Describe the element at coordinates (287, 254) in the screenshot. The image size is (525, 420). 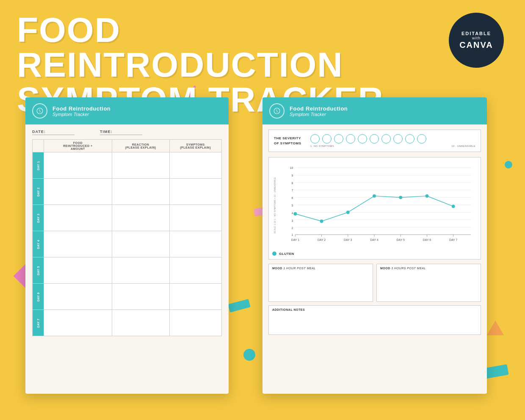
I see `legend-label: GLUTEN` at that location.